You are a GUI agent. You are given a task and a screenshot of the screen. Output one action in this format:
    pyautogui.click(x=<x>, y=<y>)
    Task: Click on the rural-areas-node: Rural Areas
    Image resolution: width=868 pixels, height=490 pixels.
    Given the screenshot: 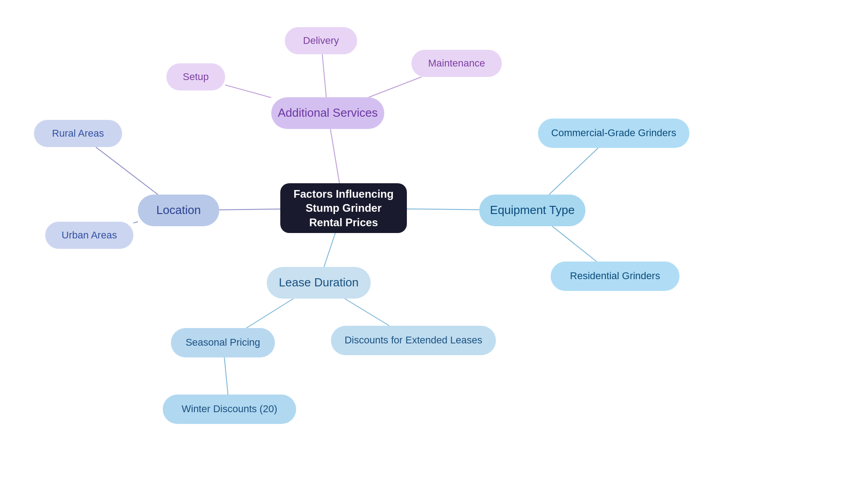 What is the action you would take?
    pyautogui.click(x=78, y=133)
    